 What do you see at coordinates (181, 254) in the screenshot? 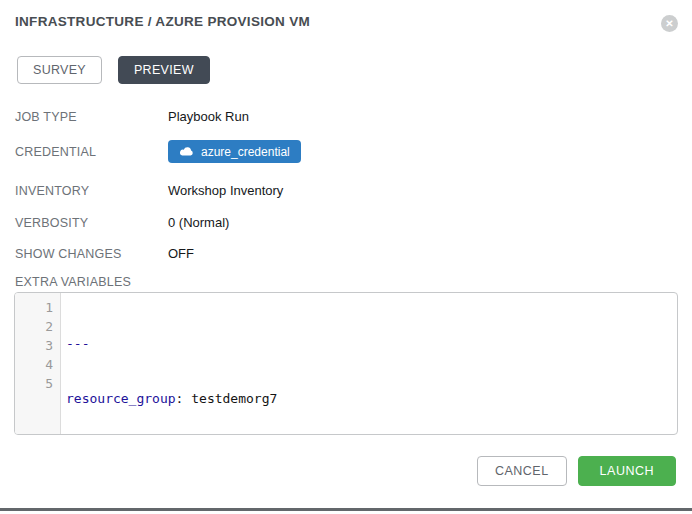
I see `detail-value: OFF` at bounding box center [181, 254].